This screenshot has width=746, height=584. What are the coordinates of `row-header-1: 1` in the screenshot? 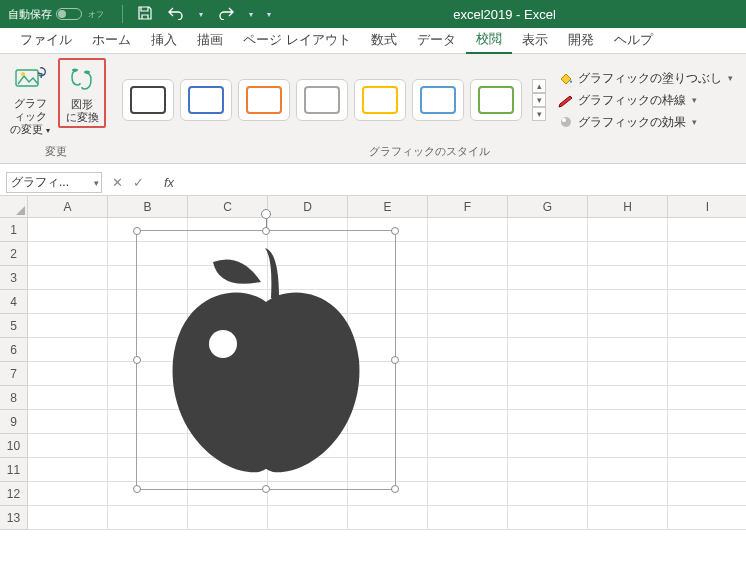 It's located at (14, 230).